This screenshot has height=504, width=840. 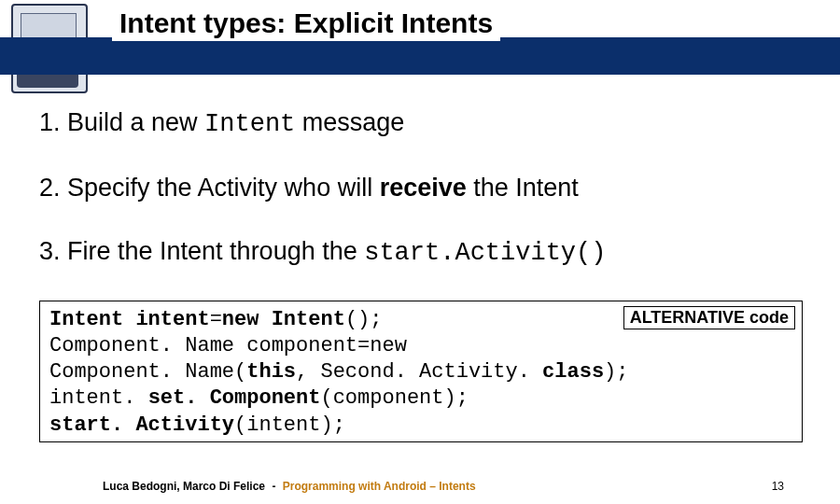 I want to click on title-pre: Intent, so click(x=161, y=22).